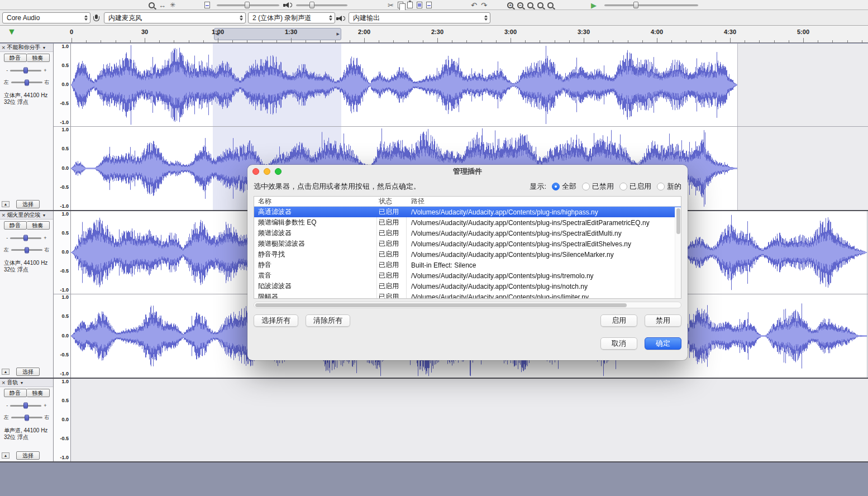 The image size is (868, 496). What do you see at coordinates (419, 5) in the screenshot?
I see `trim-audio-icon` at bounding box center [419, 5].